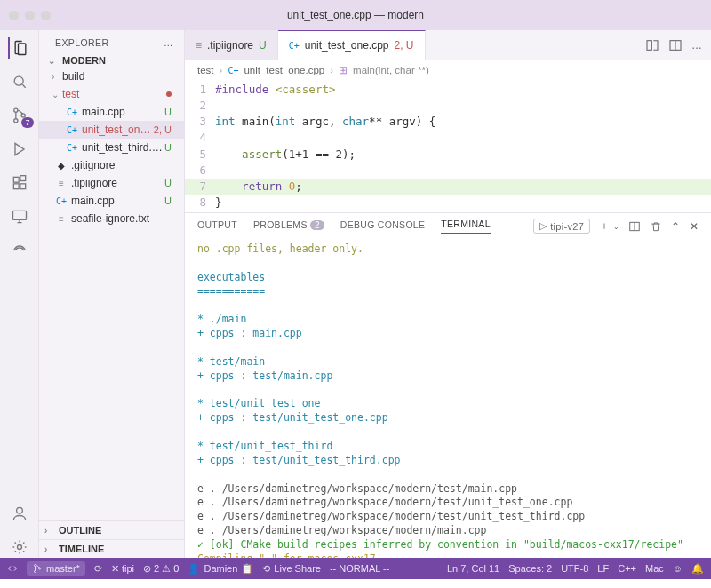 The image size is (711, 588). I want to click on project-section: ⌄MODERN, so click(112, 60).